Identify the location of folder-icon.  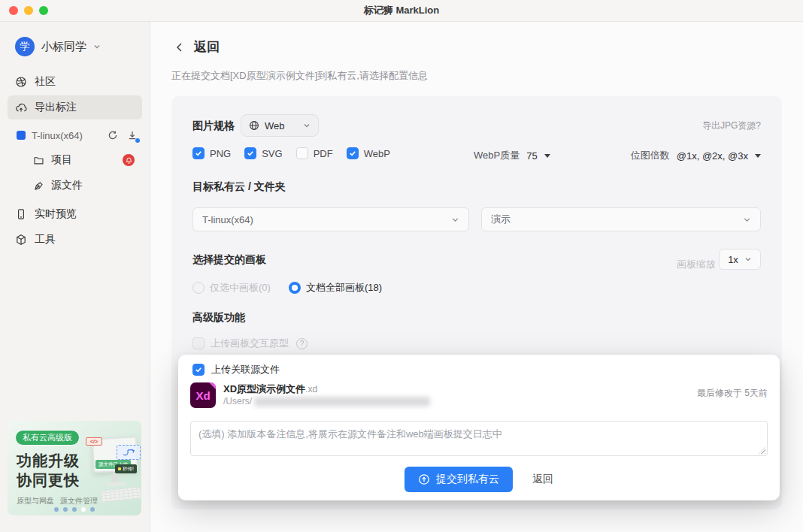
(39, 161).